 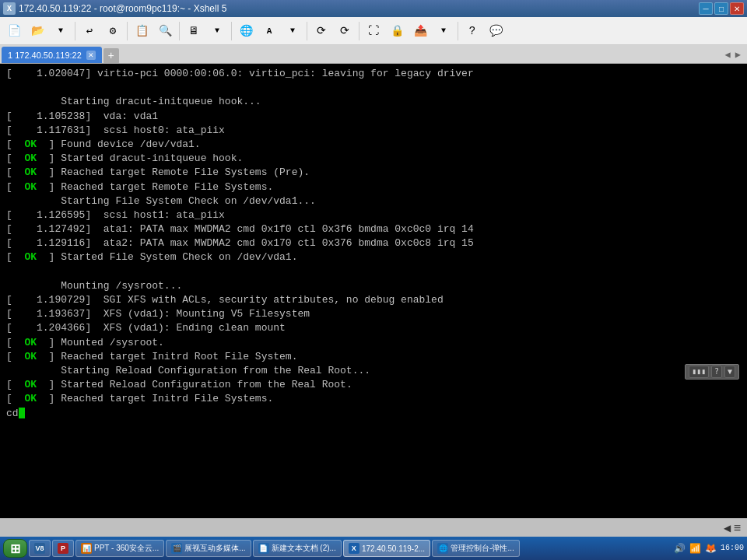 What do you see at coordinates (737, 9) in the screenshot?
I see `close-button: ✕` at bounding box center [737, 9].